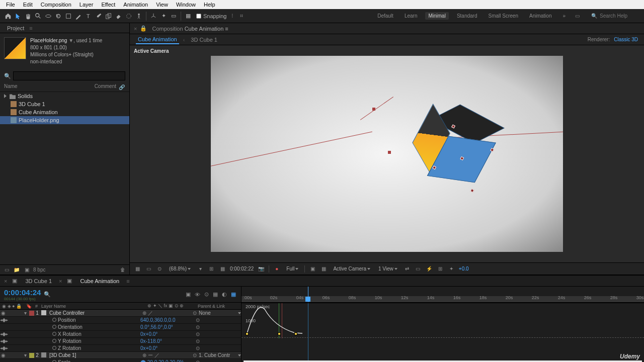  Describe the element at coordinates (148, 269) in the screenshot. I see `mask-icon: ▭` at that location.